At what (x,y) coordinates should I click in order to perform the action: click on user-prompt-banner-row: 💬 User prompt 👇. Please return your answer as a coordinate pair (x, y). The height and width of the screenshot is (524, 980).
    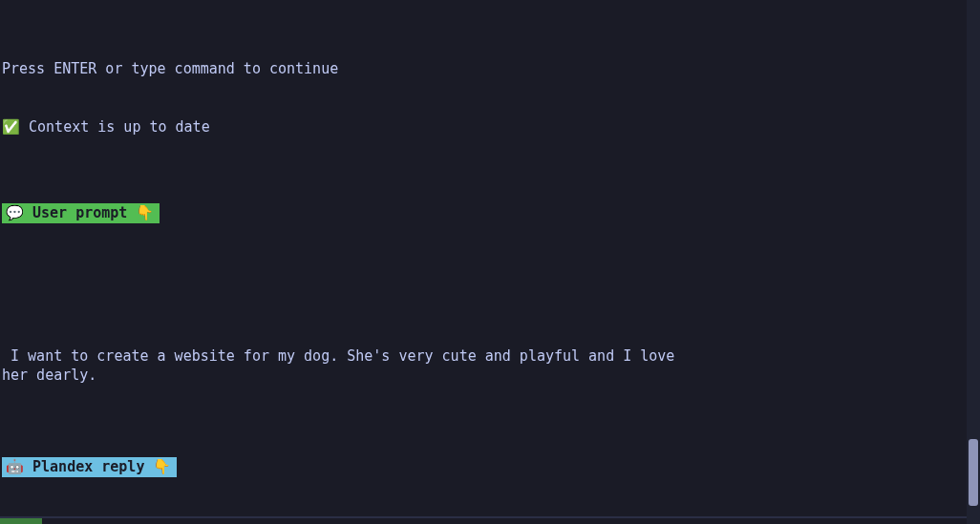
    Looking at the image, I should click on (483, 212).